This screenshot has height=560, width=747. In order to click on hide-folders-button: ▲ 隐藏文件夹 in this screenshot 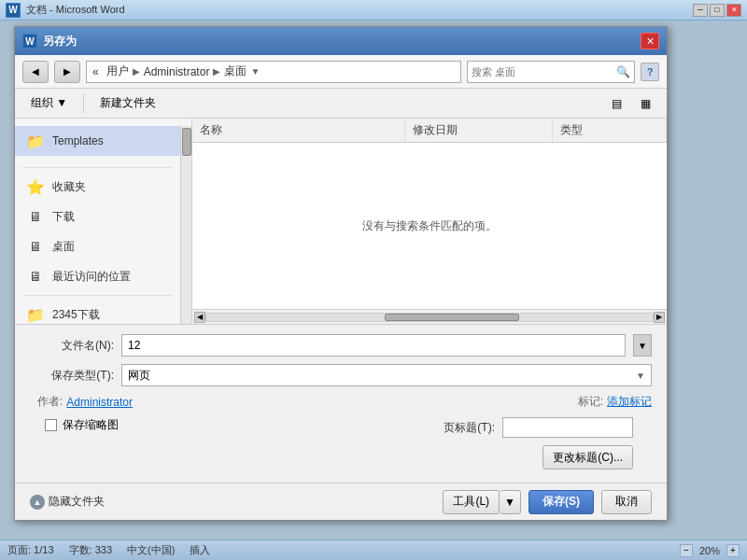, I will do `click(67, 502)`.